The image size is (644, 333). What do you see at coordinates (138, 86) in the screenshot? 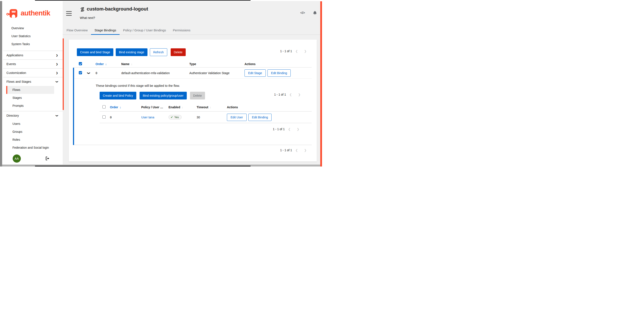
I see `binding-description: These bindings control if this stage wil…` at bounding box center [138, 86].